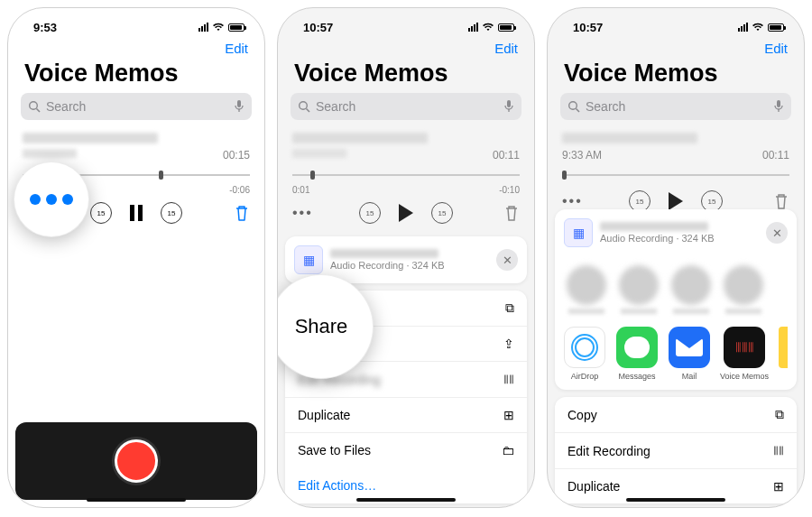  What do you see at coordinates (676, 450) in the screenshot?
I see `share-actions: Copy⧉ Edit Recording⦀⦀ Duplicate⊞` at bounding box center [676, 450].